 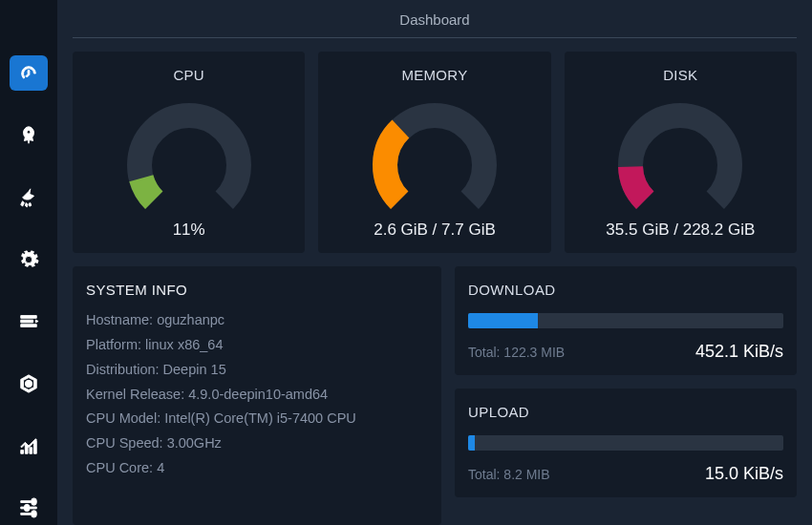 What do you see at coordinates (509, 474) in the screenshot?
I see `upload-total: Total: 8.2 MIB` at bounding box center [509, 474].